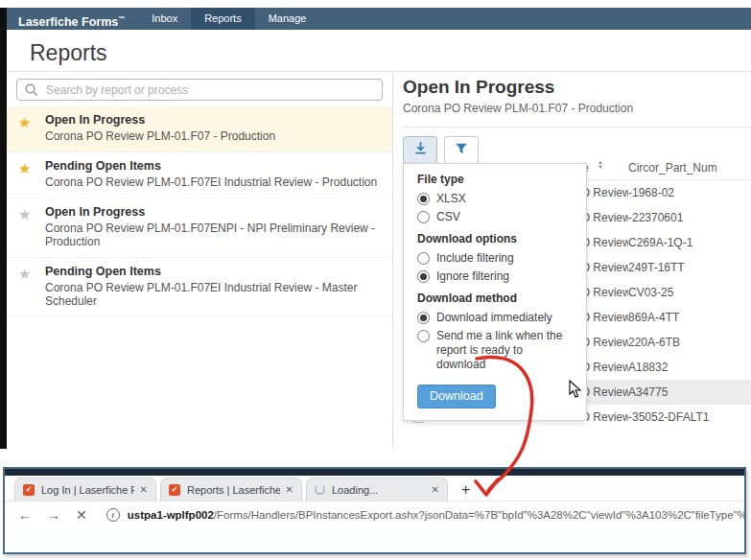 This screenshot has height=560, width=751. What do you see at coordinates (4, 228) in the screenshot?
I see `screenshot-edge-bar` at bounding box center [4, 228].